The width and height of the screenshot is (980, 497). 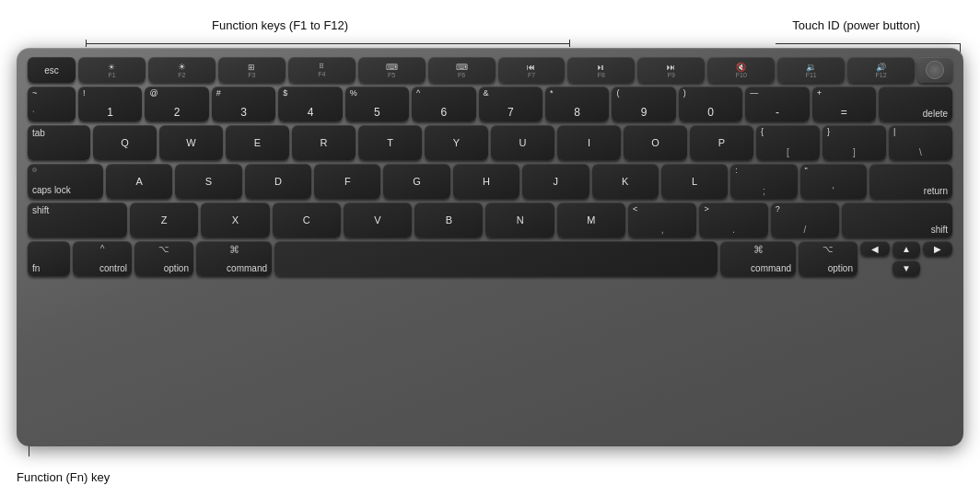 What do you see at coordinates (811, 70) in the screenshot?
I see `key-f11: 🔉 F11` at bounding box center [811, 70].